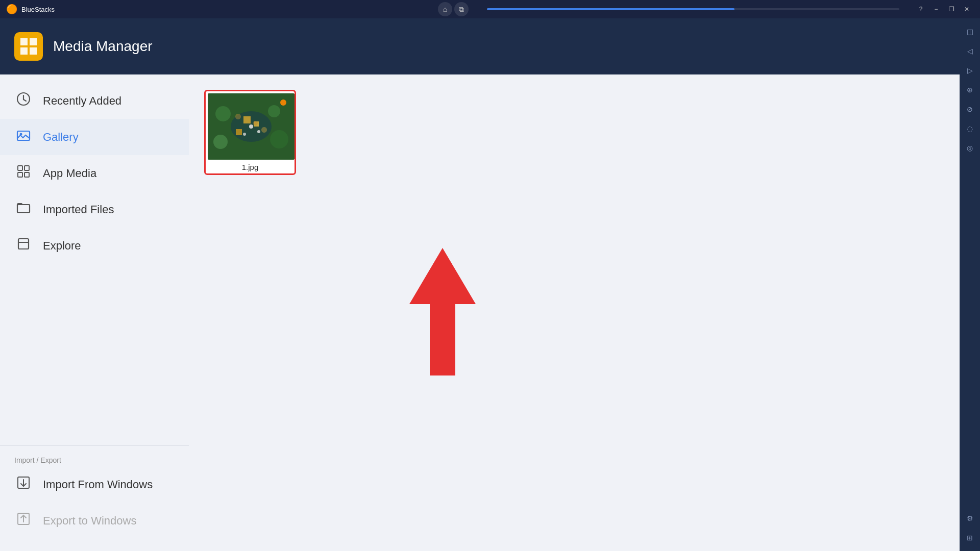 The width and height of the screenshot is (980, 551). I want to click on multi-nav-button: ⧉, so click(461, 9).